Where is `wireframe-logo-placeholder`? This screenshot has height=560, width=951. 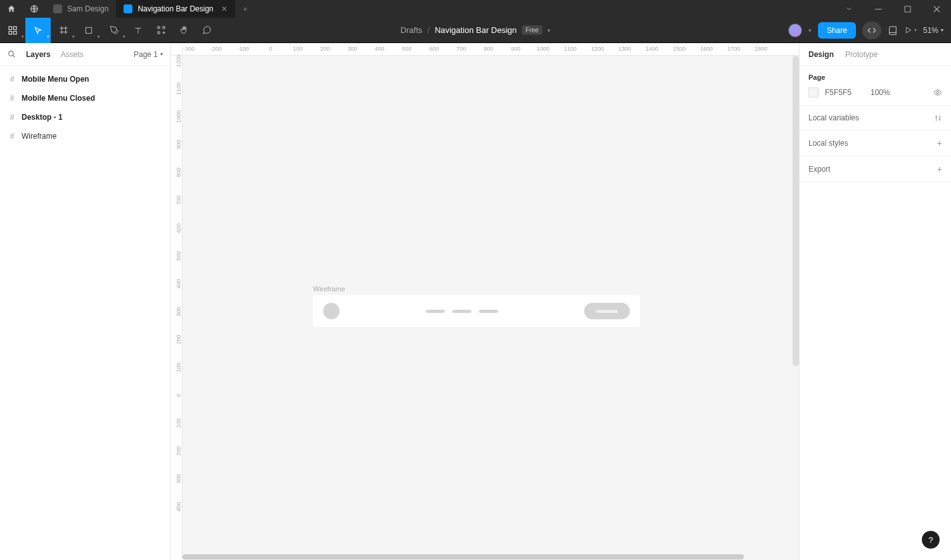
wireframe-logo-placeholder is located at coordinates (331, 311).